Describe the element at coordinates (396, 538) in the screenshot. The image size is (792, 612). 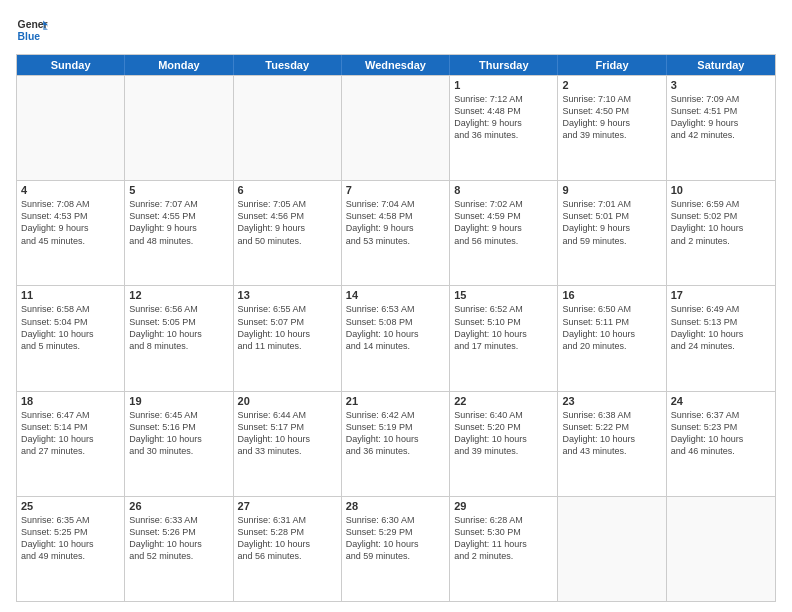
I see `day-info: Sunrise: 6:30 AM Sunset: 5:29 PM Dayligh…` at that location.